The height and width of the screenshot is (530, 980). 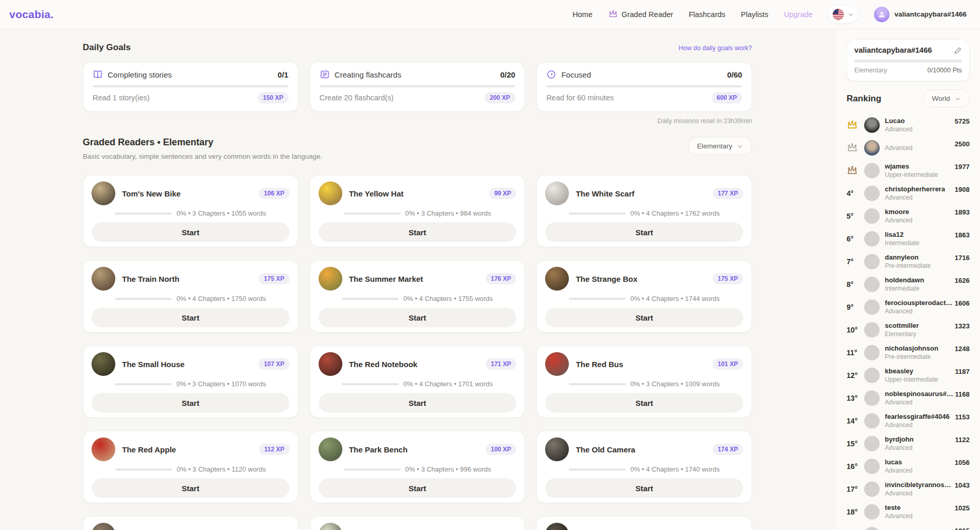 I want to click on rank-number: 5°, so click(x=850, y=216).